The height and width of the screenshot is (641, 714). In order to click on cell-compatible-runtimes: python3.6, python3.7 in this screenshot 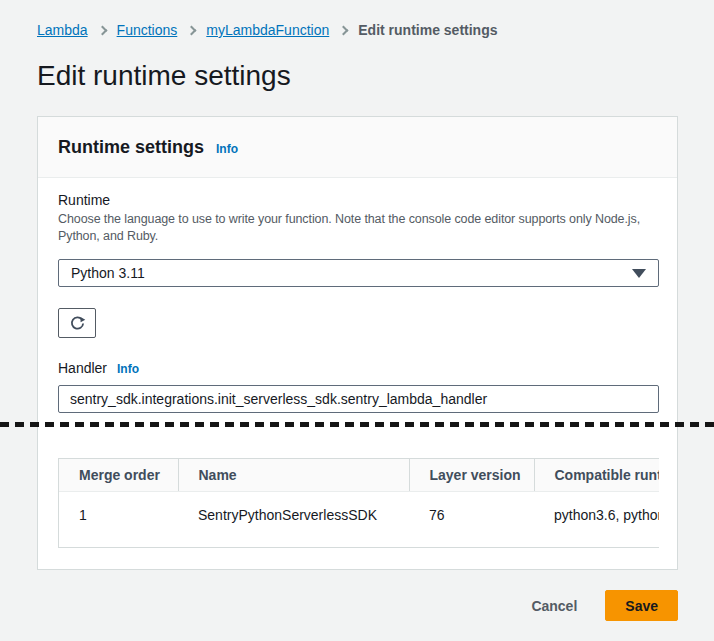, I will do `click(596, 520)`.